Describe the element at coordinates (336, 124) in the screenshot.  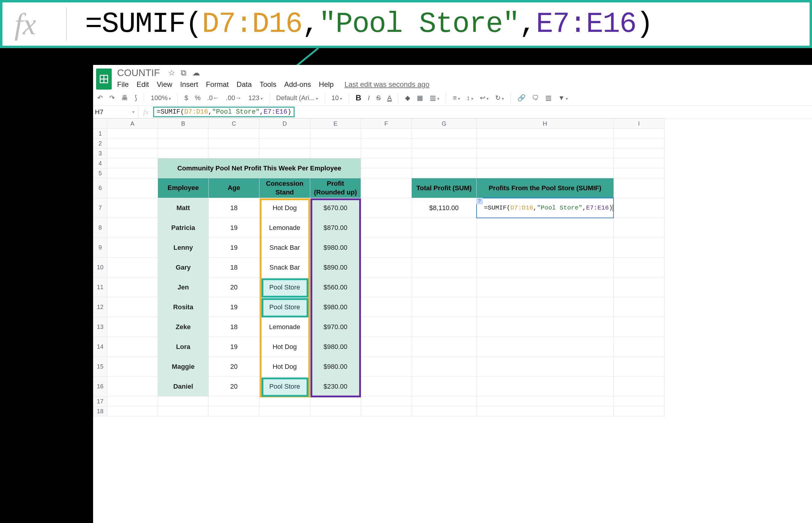
I see `col-header-E: E` at that location.